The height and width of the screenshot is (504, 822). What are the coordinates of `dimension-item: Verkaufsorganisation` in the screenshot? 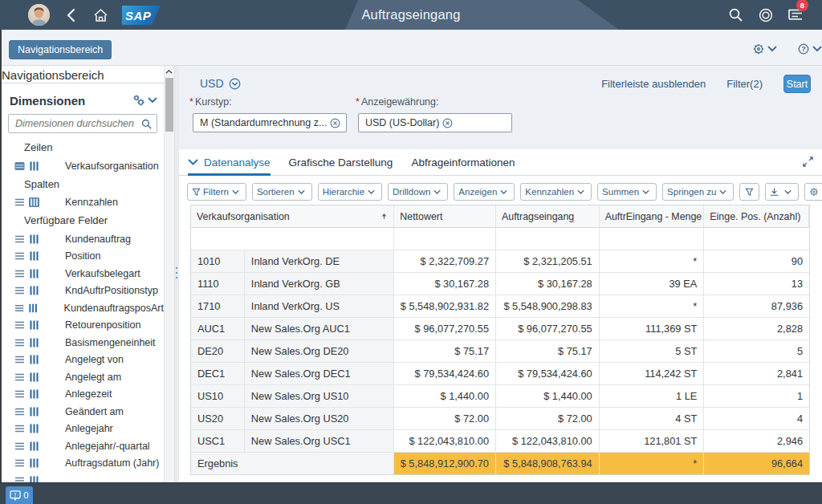 It's located at (82, 166).